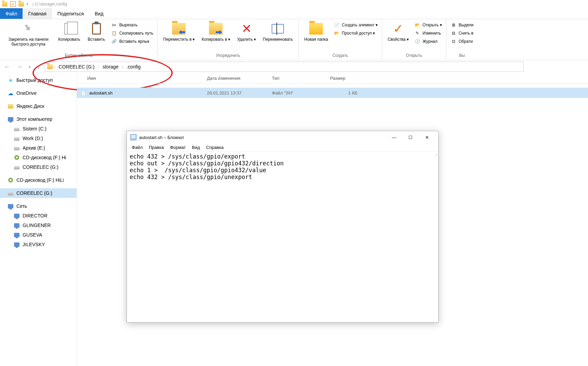 Image resolution: width=588 pixels, height=366 pixels. What do you see at coordinates (140, 78) in the screenshot?
I see `col-name: Имя` at bounding box center [140, 78].